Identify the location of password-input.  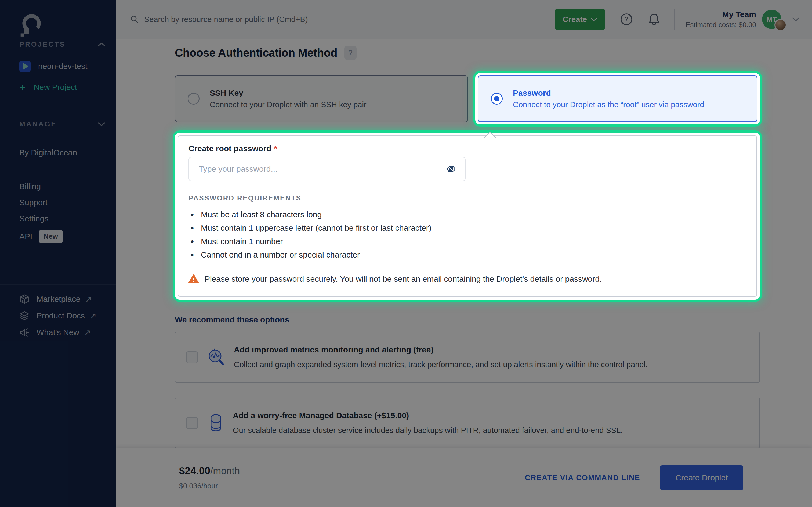
(327, 169).